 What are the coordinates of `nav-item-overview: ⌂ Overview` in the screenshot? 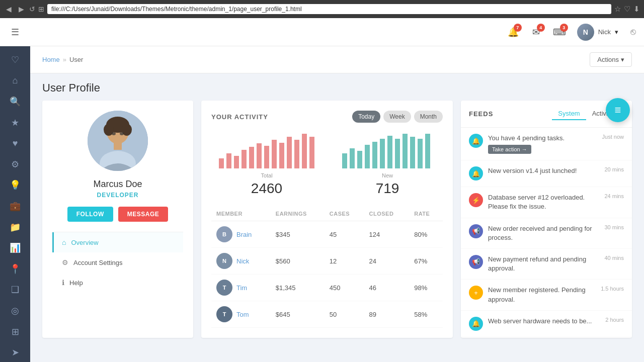 It's located at (118, 242).